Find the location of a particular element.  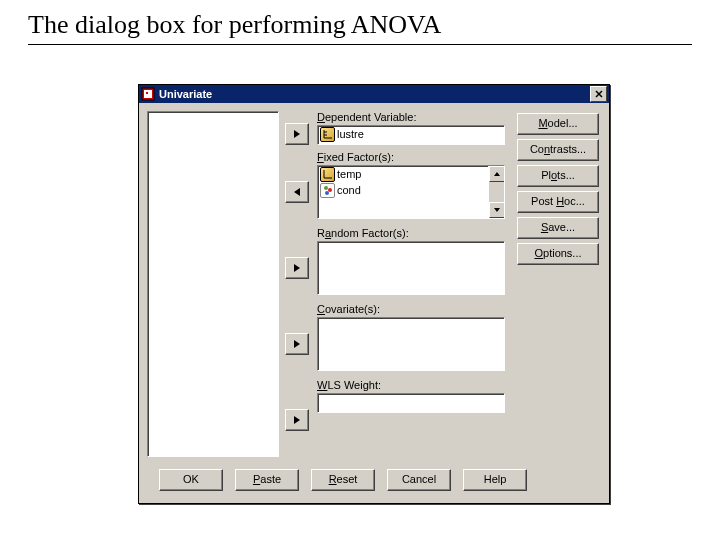

slide-divider is located at coordinates (360, 44).